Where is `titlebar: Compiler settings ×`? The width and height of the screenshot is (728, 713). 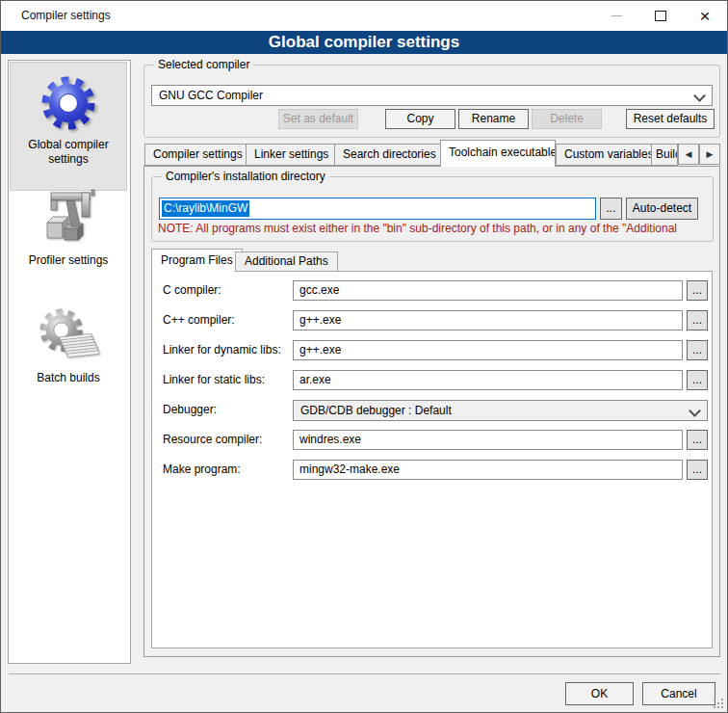
titlebar: Compiler settings × is located at coordinates (364, 15).